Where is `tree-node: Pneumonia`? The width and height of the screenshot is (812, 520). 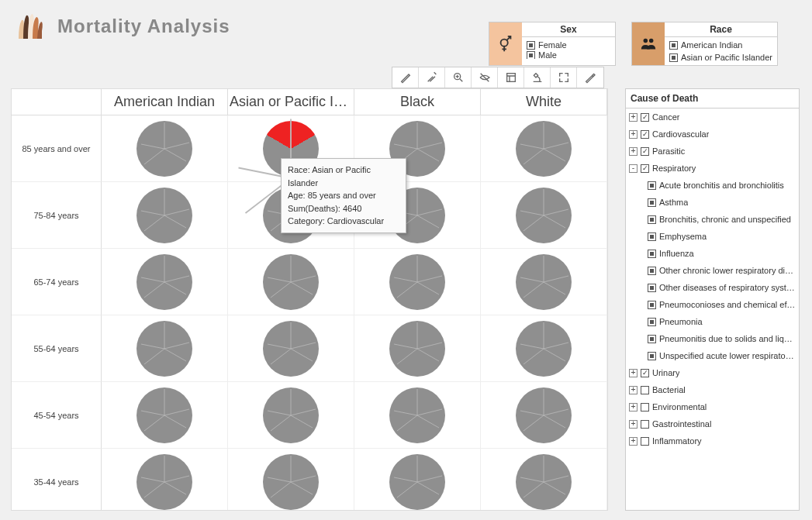
tree-node: Pneumonia is located at coordinates (712, 322).